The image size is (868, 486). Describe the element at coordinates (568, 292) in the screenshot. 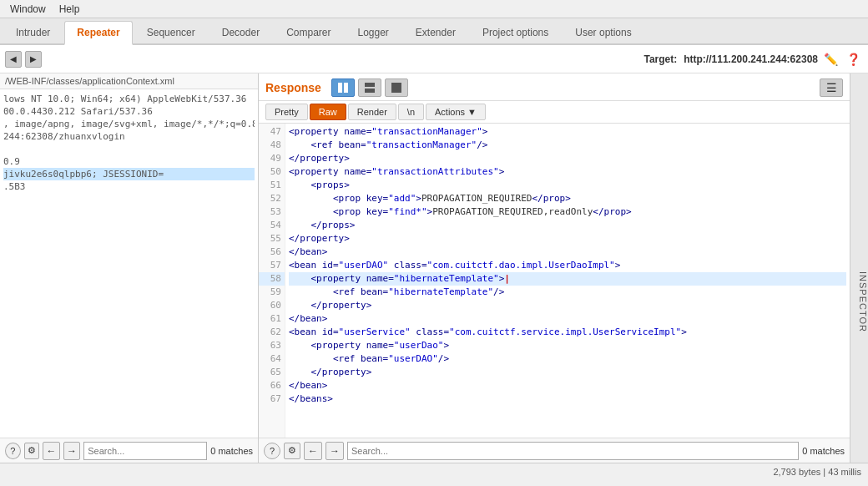

I see `code-line: <ref bean="hibernateTemplate"/>` at that location.